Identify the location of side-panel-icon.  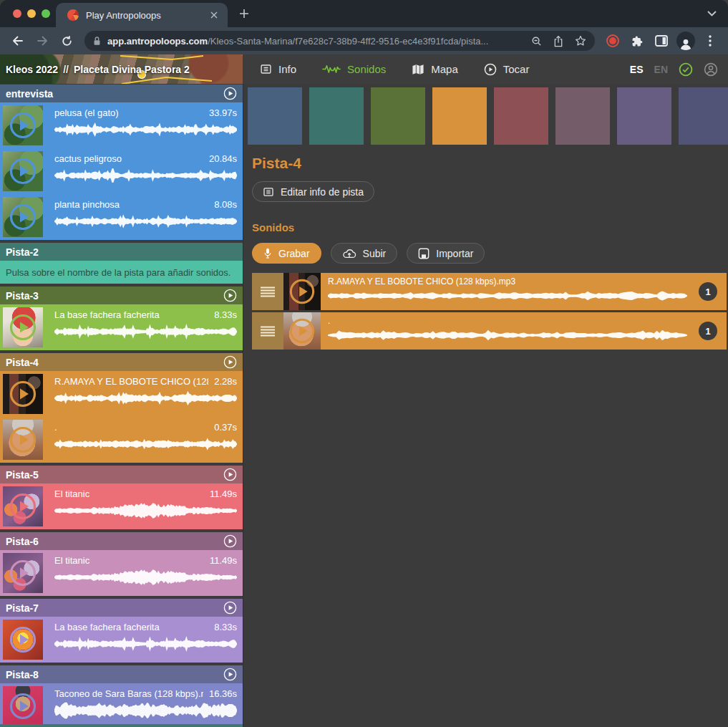
(661, 41).